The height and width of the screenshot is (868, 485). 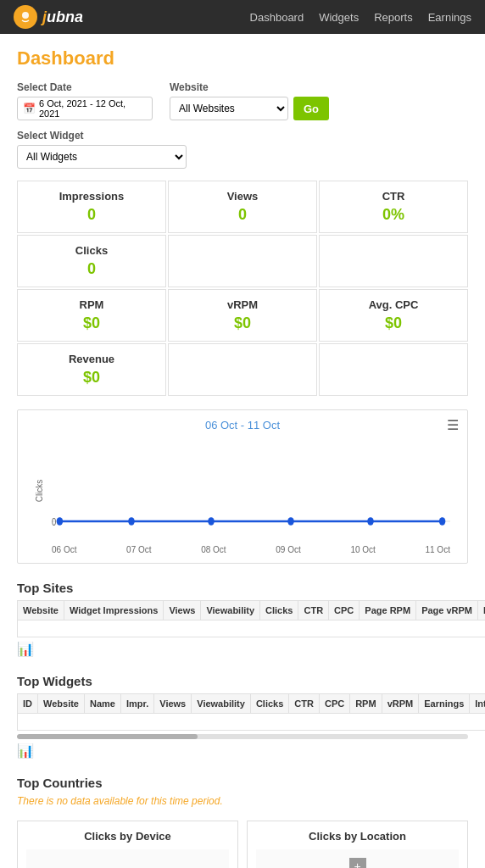 What do you see at coordinates (54, 522) in the screenshot?
I see `svg-text: 0` at bounding box center [54, 522].